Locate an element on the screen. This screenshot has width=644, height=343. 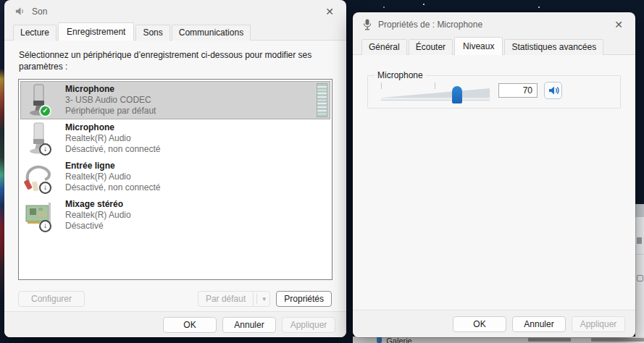
sound-window-title: Son is located at coordinates (39, 12).